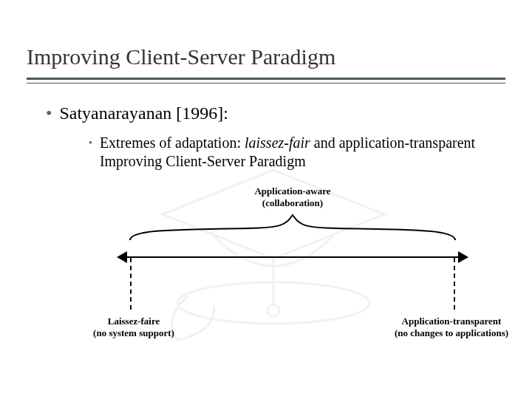 This screenshot has height=399, width=532. What do you see at coordinates (293, 197) in the screenshot?
I see `diagram-top-label: Application-aware (collaboration)` at bounding box center [293, 197].